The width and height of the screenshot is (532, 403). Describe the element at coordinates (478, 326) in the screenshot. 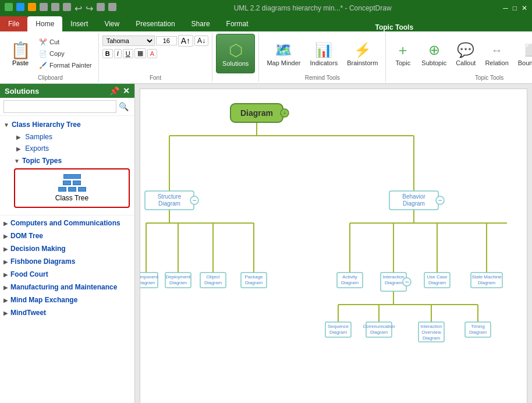

I see `svg-text: Timing` at that location.